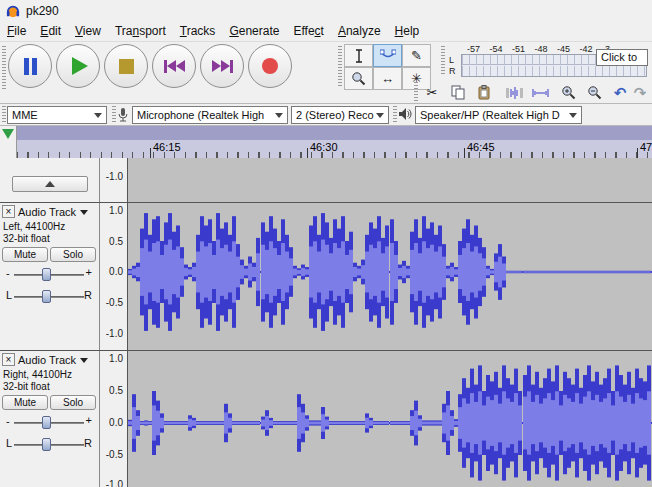 Image resolution: width=652 pixels, height=487 pixels. I want to click on track1-panel: × Audio Track Left, 44100Hz 32-bit float…, so click(50, 276).